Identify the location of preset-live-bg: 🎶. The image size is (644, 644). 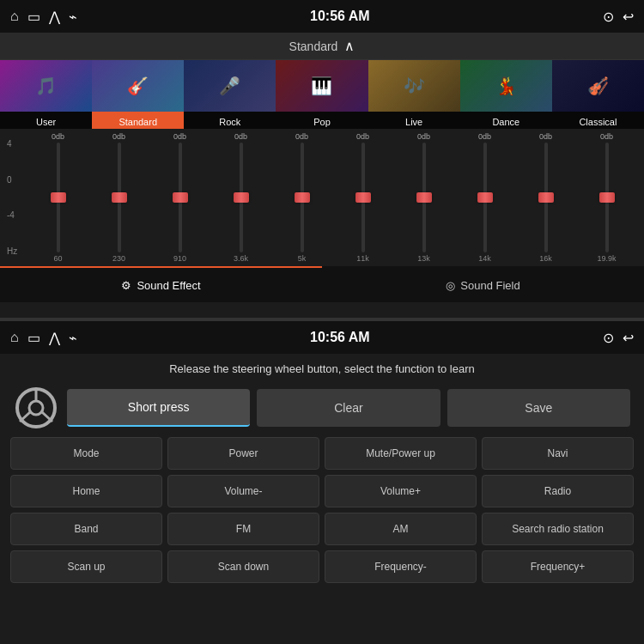
(414, 86).